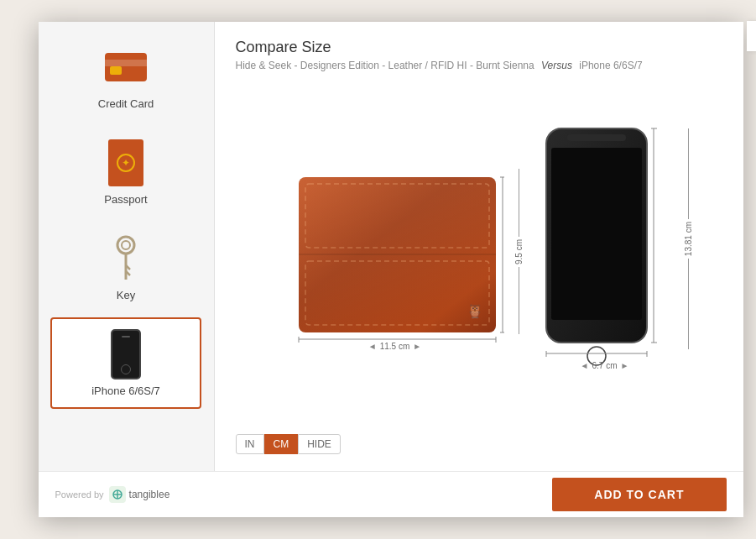 Image resolution: width=756 pixels, height=539 pixels. Describe the element at coordinates (126, 67) in the screenshot. I see `credit-card-icon` at that location.